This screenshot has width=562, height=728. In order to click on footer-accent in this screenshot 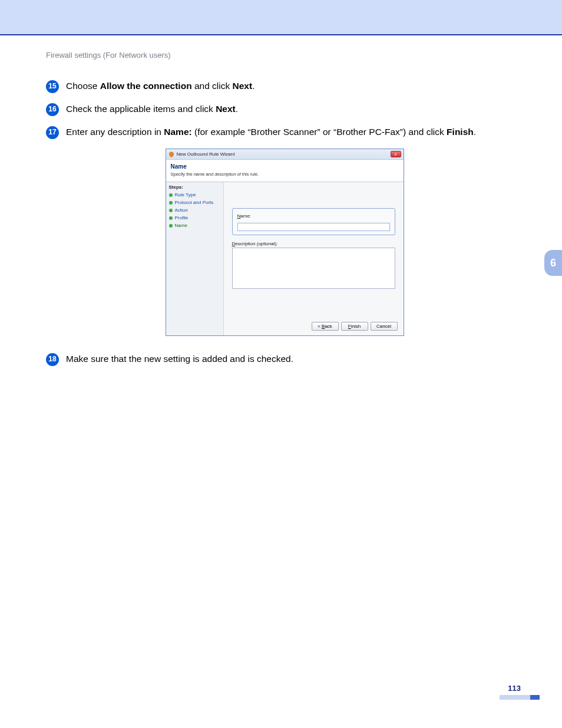, I will do `click(515, 697)`.